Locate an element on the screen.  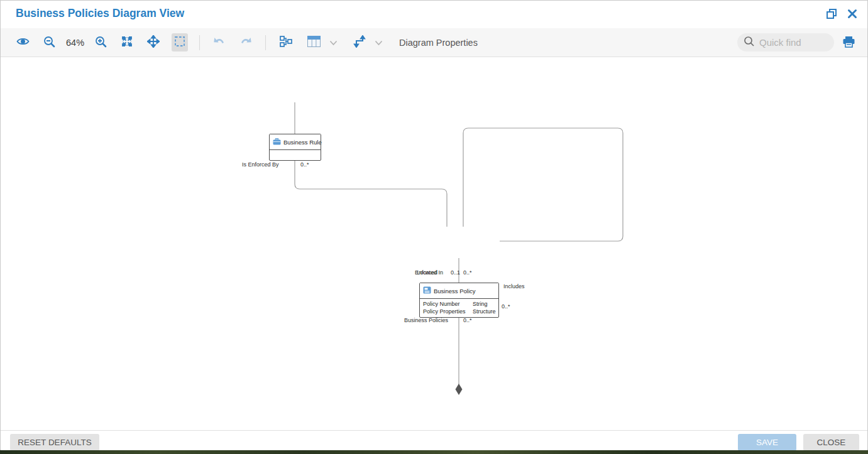
quick-find-input is located at coordinates (794, 43).